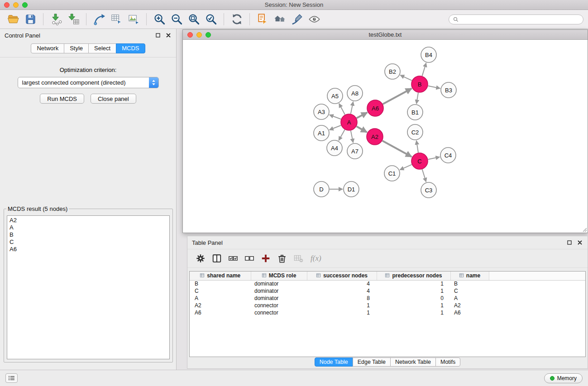 This screenshot has height=386, width=588. Describe the element at coordinates (417, 98) in the screenshot. I see `edge-B-B1` at that location.